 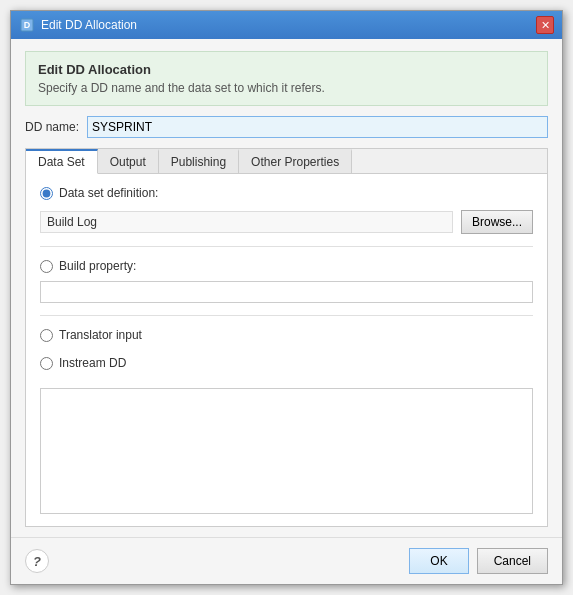 What do you see at coordinates (78, 25) in the screenshot?
I see `title-bar-left: D Edit DD Allocation` at bounding box center [78, 25].